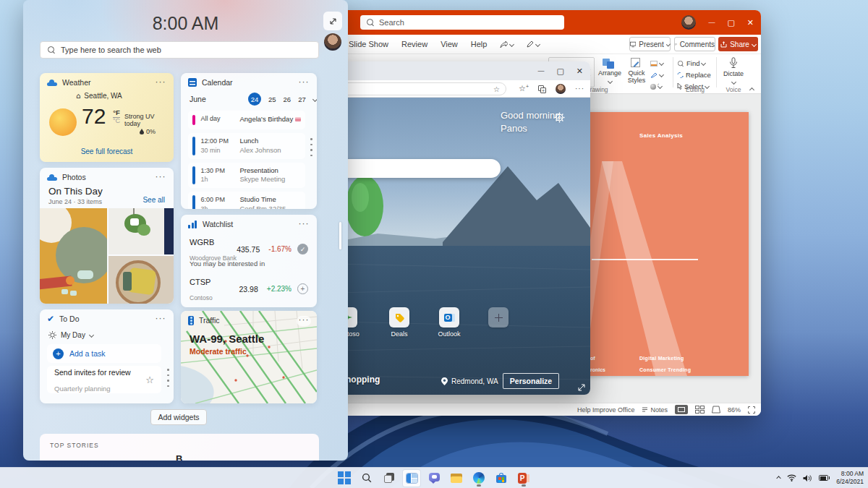 This screenshot has width=868, height=488. Describe the element at coordinates (660, 75) in the screenshot. I see `shape-outline-button` at that location.